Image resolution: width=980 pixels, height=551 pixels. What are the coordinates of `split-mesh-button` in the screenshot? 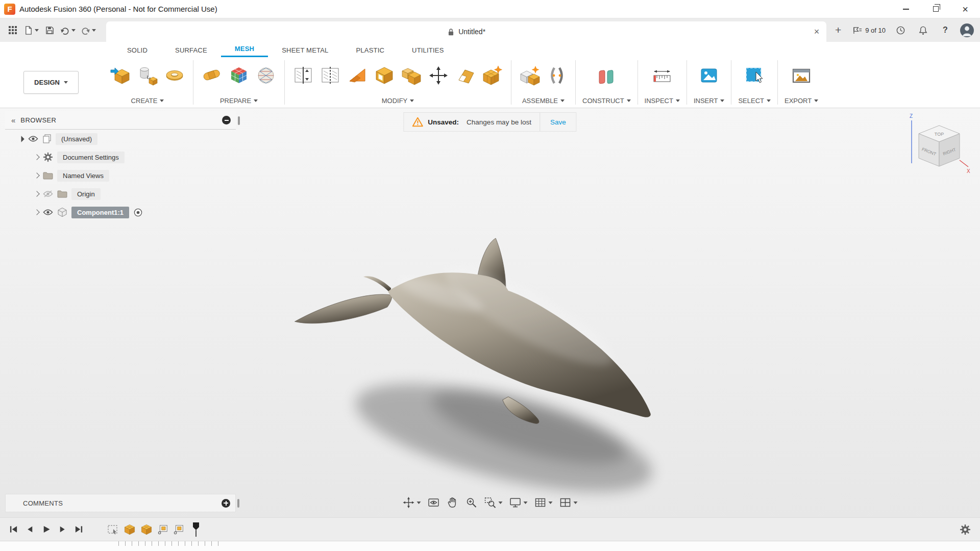 It's located at (330, 76).